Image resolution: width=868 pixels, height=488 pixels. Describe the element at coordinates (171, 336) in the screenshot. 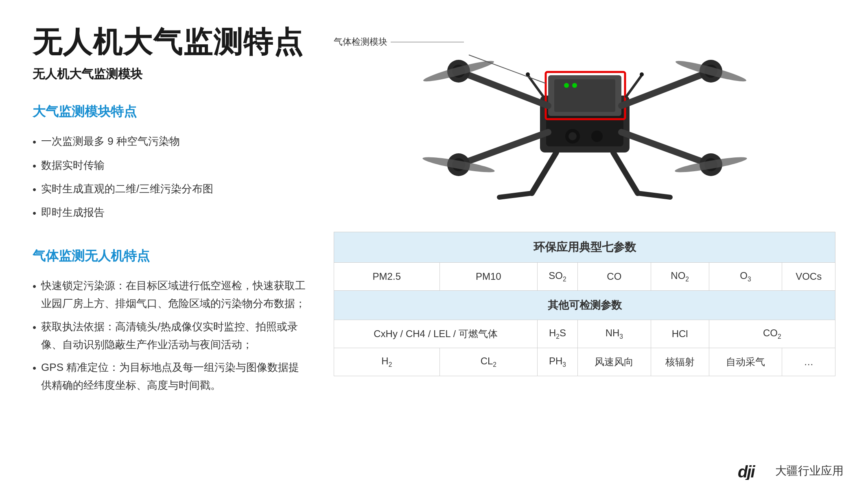

I see `bullet-item: 获取执法依据：高清镜头/热成像仪实时监控、拍照或录像、自动识别隐蔽生产作业活动与…` at that location.